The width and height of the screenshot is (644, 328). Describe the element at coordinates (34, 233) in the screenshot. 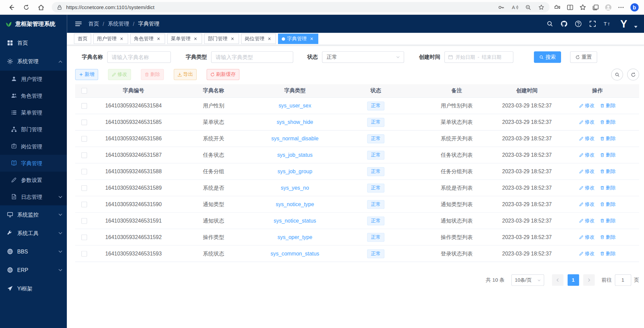

I see `sidebar-item-system-tools: 系统工具` at that location.